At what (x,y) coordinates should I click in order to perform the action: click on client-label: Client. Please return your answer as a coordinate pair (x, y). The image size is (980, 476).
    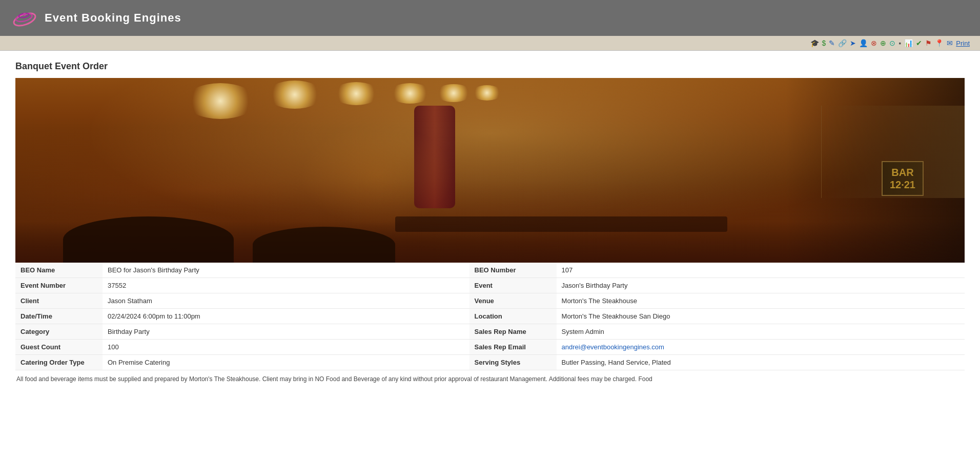
    Looking at the image, I should click on (59, 301).